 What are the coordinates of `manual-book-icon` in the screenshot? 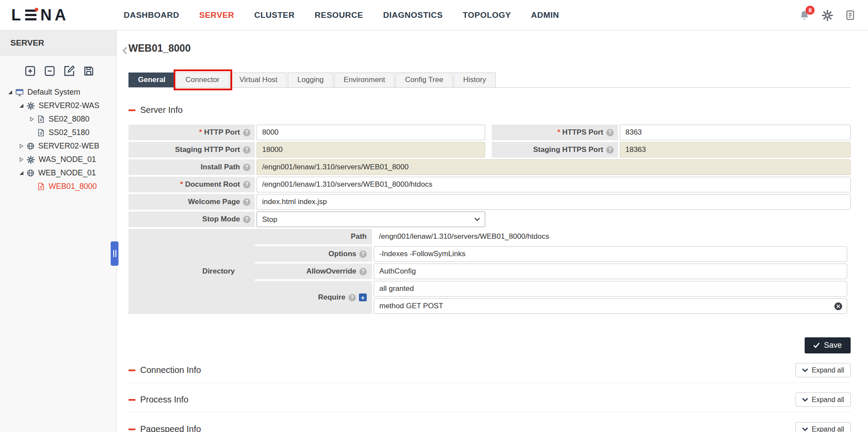 It's located at (850, 15).